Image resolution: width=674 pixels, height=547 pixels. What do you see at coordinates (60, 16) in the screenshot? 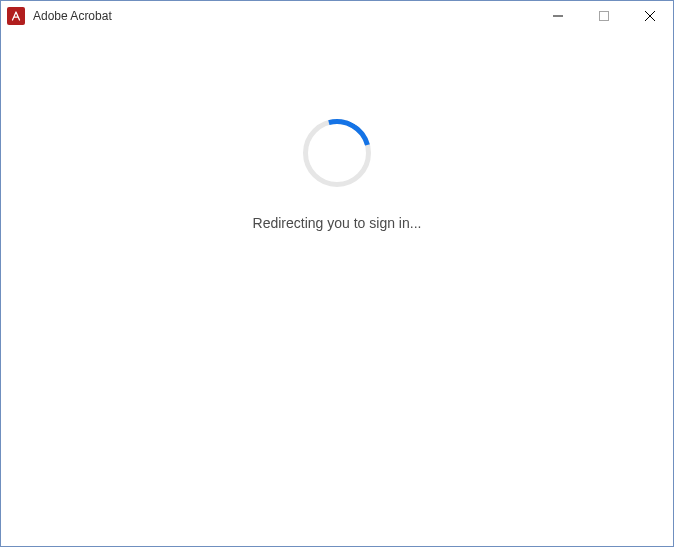
I see `titlebar-left: Adobe Acrobat` at bounding box center [60, 16].